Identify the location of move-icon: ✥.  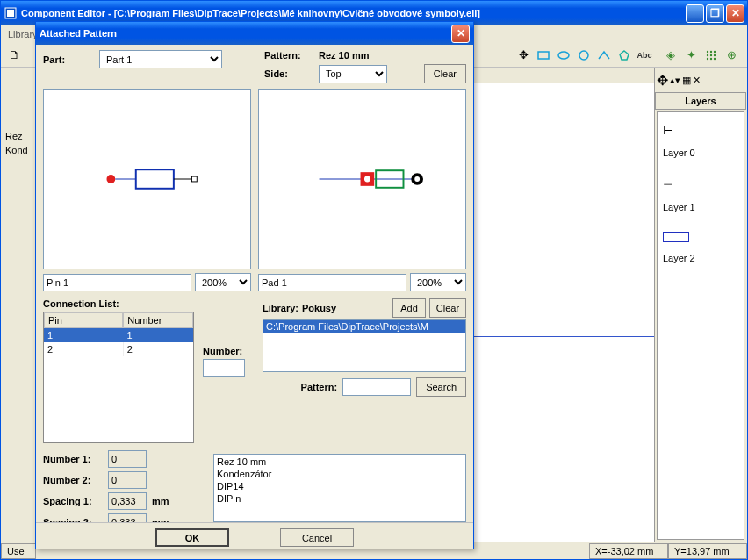
(662, 81).